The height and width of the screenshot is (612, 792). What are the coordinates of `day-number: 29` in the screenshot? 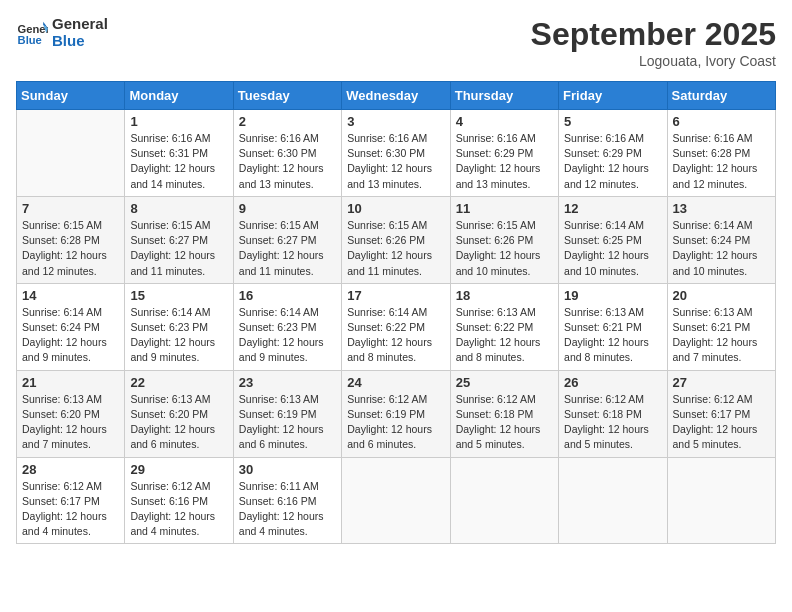 It's located at (178, 470).